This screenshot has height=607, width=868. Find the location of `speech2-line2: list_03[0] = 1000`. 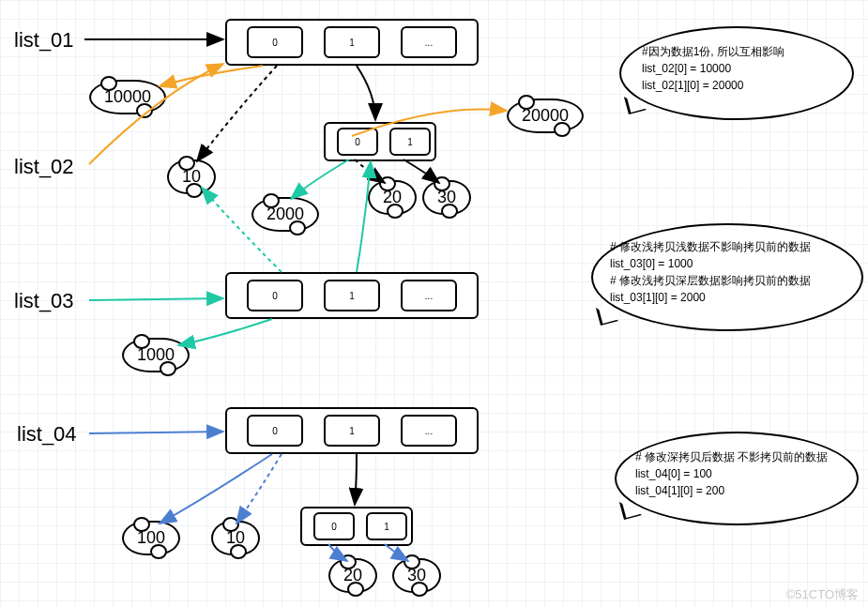

speech2-line2: list_03[0] = 1000 is located at coordinates (727, 264).